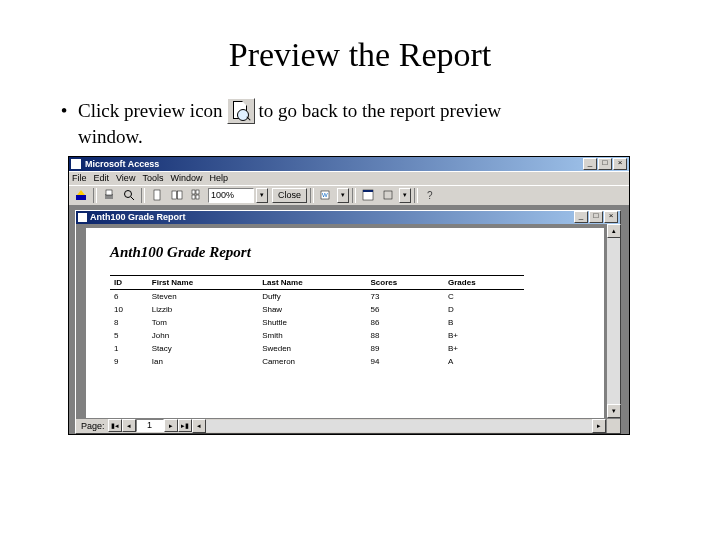 This screenshot has width=720, height=540. I want to click on menu-view: View, so click(126, 178).